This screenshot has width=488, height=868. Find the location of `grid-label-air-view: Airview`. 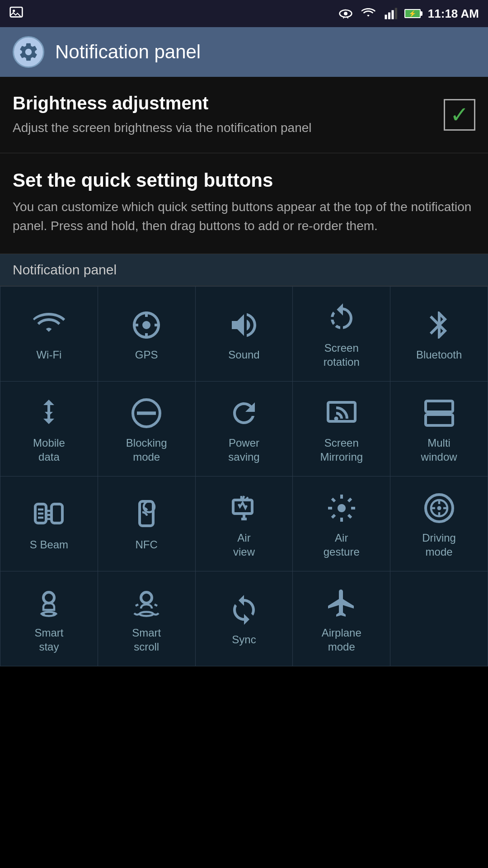

grid-label-air-view: Airview is located at coordinates (244, 545).